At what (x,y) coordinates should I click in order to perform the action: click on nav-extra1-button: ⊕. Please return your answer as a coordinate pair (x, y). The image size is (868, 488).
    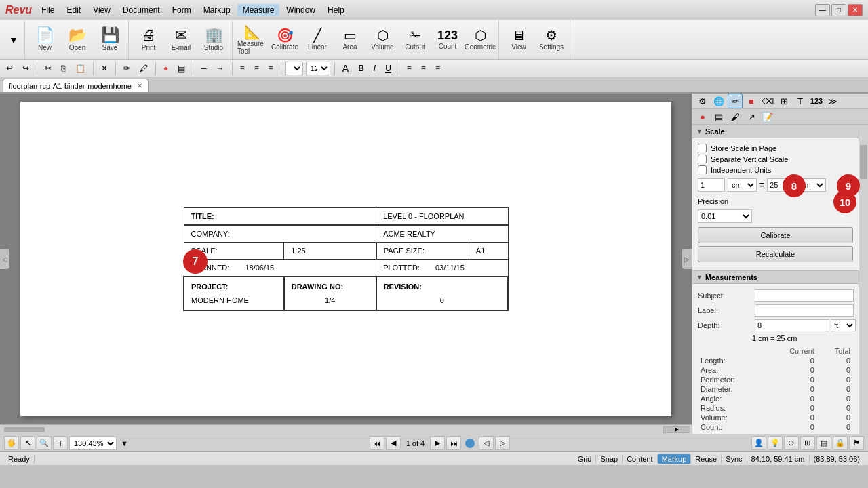
    Looking at the image, I should click on (791, 443).